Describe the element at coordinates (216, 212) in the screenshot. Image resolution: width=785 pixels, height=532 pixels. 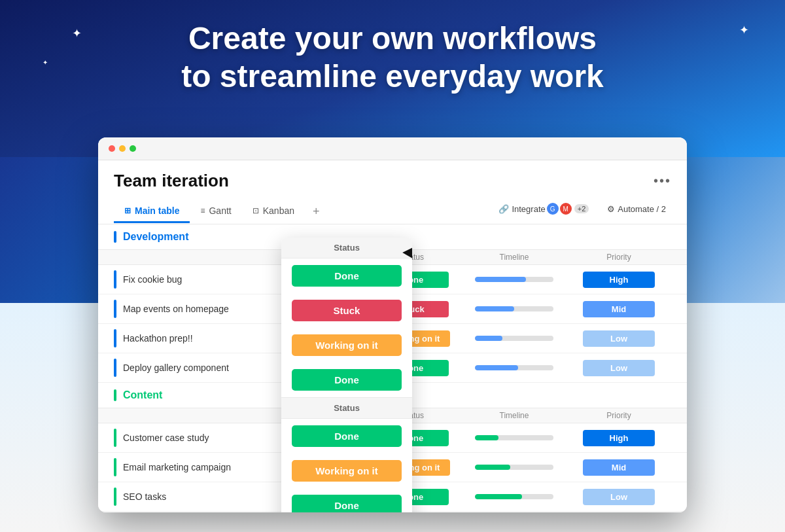
I see `tab-gantt: ≡ Gantt` at that location.